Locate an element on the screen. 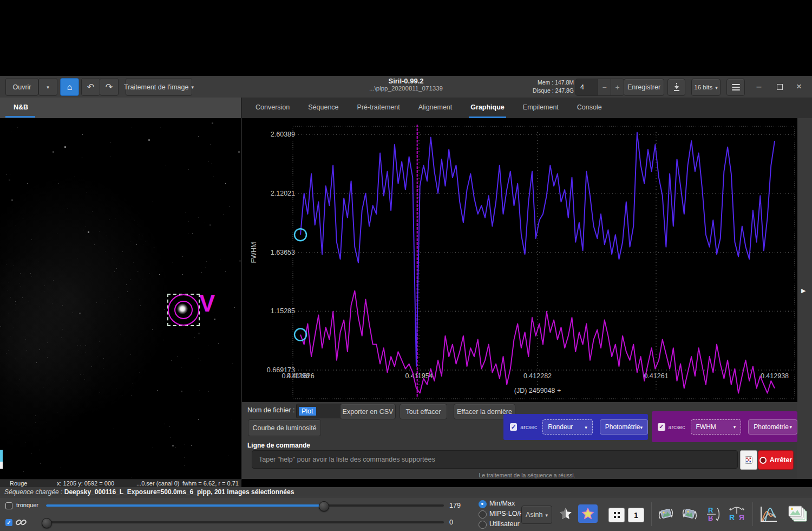 The image size is (812, 531). stop-button: Arrêter is located at coordinates (776, 460).